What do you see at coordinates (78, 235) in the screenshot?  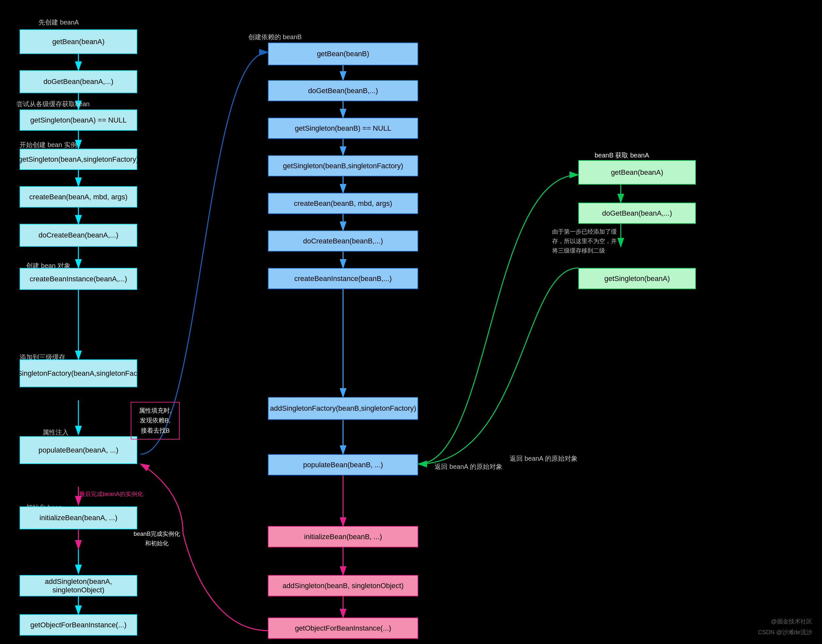 I see `box-beanA-doCreateBean: doCreateBean(beanA,...)` at bounding box center [78, 235].